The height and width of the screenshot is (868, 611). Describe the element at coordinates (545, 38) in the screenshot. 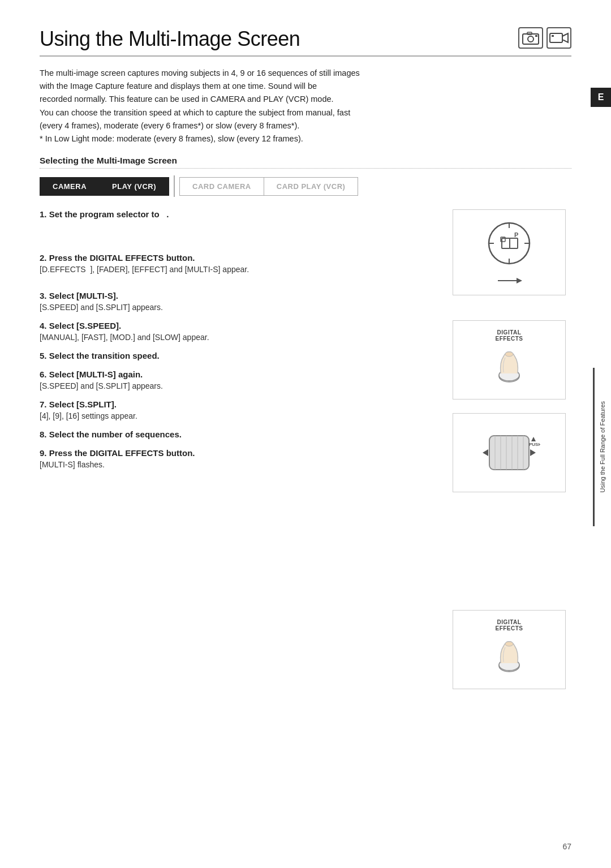

I see `title-icons` at that location.